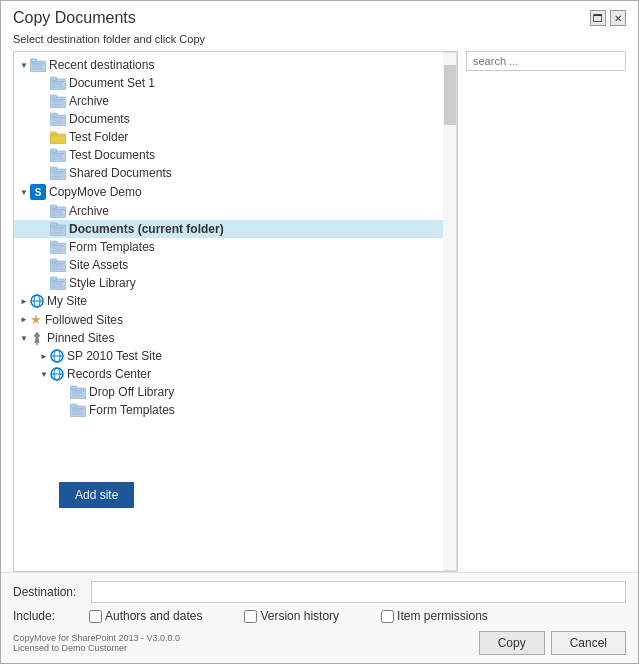 The width and height of the screenshot is (639, 664). Describe the element at coordinates (228, 283) in the screenshot. I see `tree-item-style-library: Style Library` at that location.